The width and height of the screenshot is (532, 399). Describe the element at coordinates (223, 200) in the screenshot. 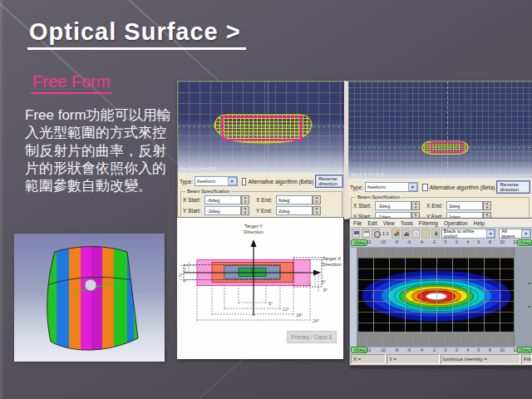

I see `x-start-field: -6deg` at that location.